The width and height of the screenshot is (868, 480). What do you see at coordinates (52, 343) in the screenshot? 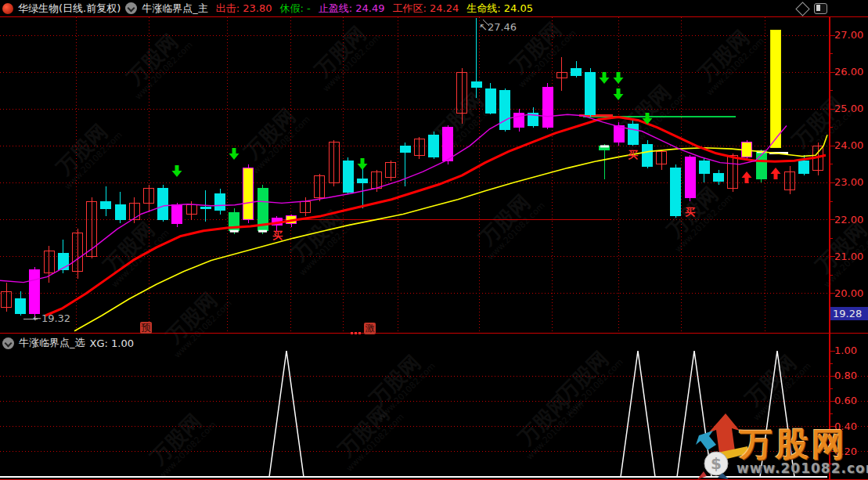
I see `sub-indicator-name: 牛涨临界点_选` at bounding box center [52, 343].